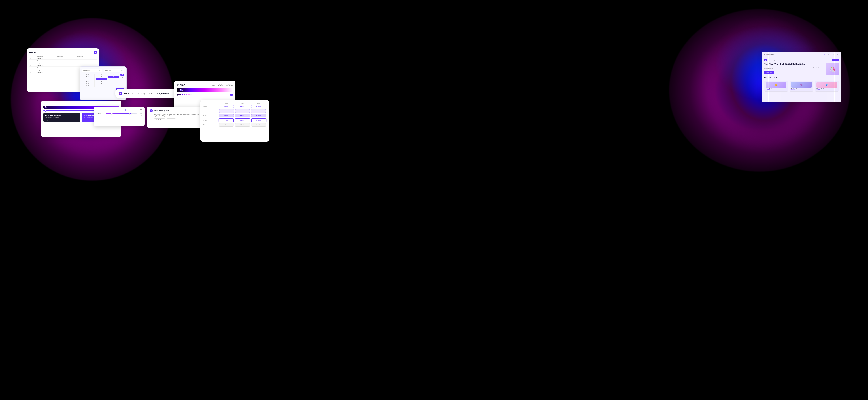 This screenshot has width=868, height=400. Describe the element at coordinates (778, 60) in the screenshot. I see `nav-about: About` at that location.